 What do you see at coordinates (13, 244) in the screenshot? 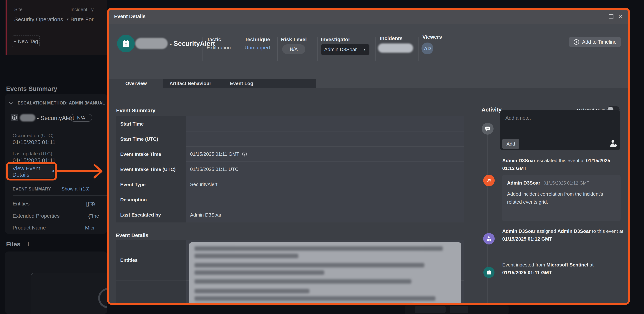
I see `files-title: Files` at bounding box center [13, 244].